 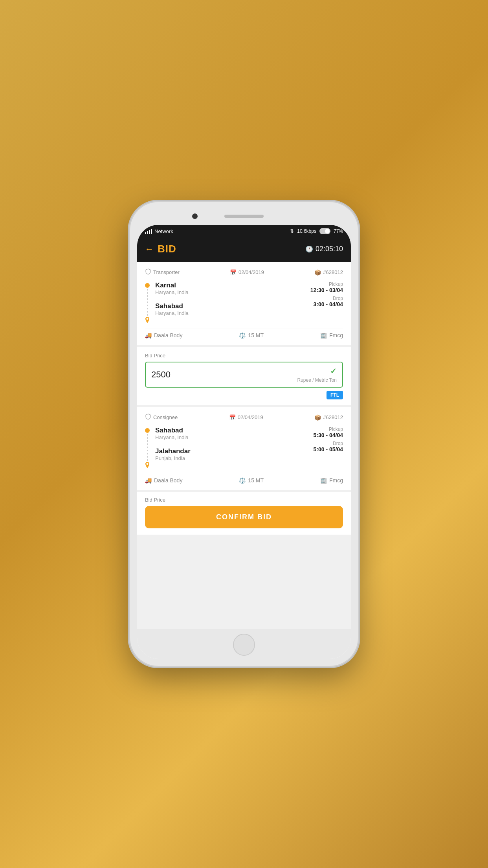 What do you see at coordinates (244, 302) in the screenshot?
I see `card1-route: Karnal Haryana, India Sahabad Haryana, I…` at bounding box center [244, 302].